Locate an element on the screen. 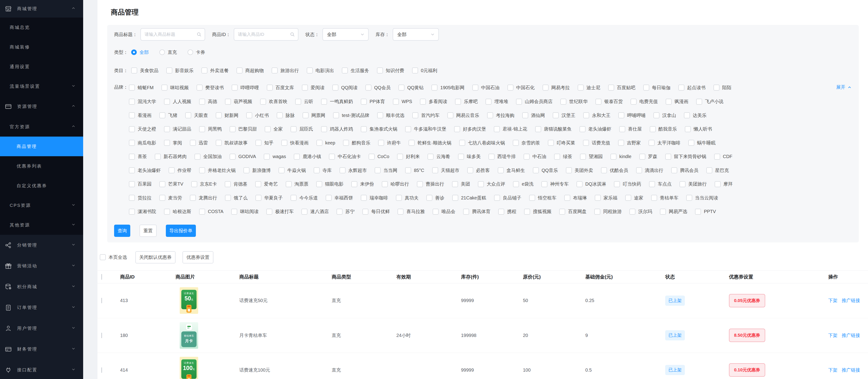 The height and width of the screenshot is (379, 868). brand-checkbox-item: 君禧·锦上花 is located at coordinates (511, 129).